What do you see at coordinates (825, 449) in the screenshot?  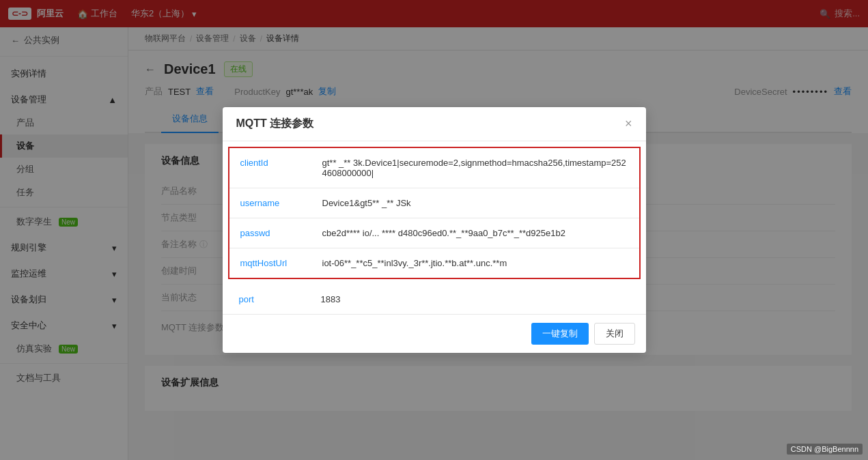 I see `watermark: CSDN @BigBennnn` at bounding box center [825, 449].